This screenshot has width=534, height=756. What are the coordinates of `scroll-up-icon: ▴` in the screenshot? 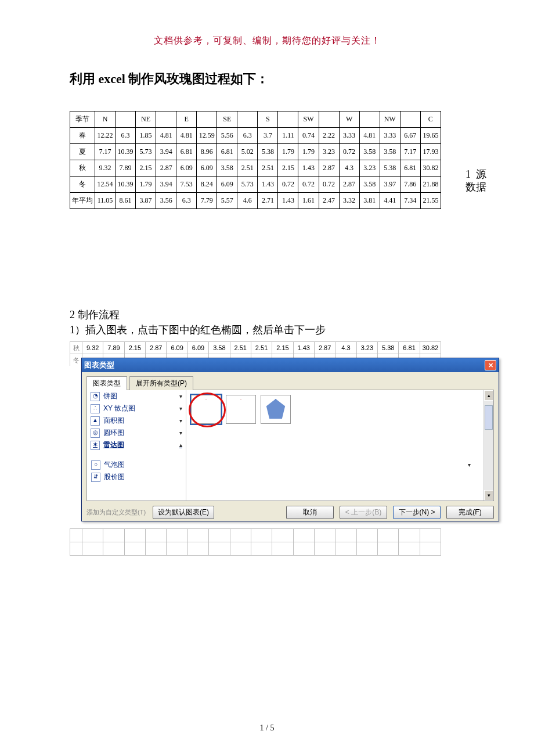 It's located at (489, 395).